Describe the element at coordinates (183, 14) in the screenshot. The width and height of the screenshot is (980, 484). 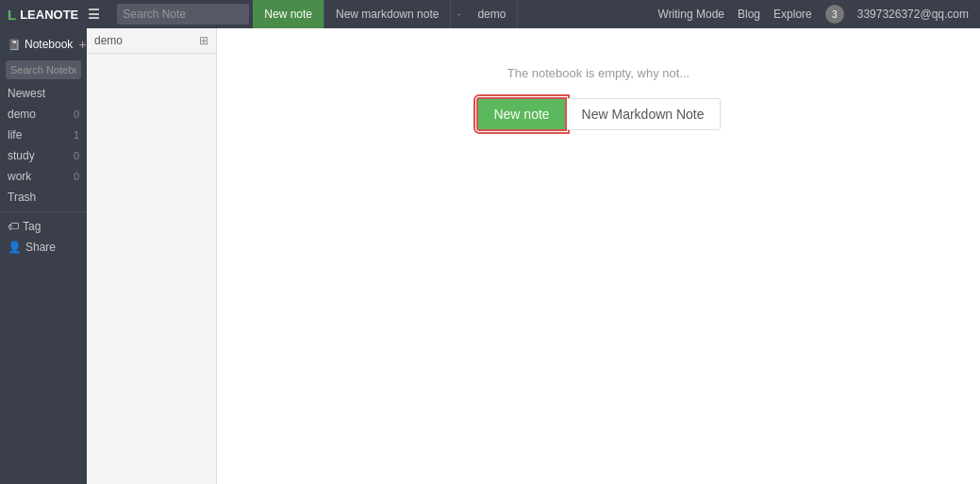
I see `topbar-search-wrap` at that location.